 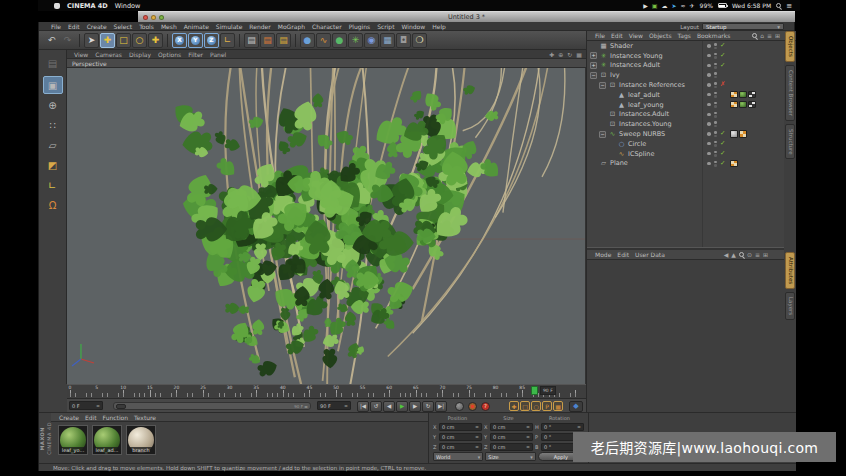 I want to click on render-settings-icon: ▤, so click(x=284, y=40).